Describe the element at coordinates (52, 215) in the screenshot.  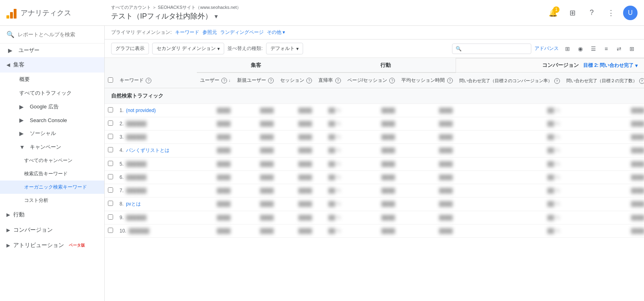
I see `sidebar-item-behavior: ▶ 行動` at that location.